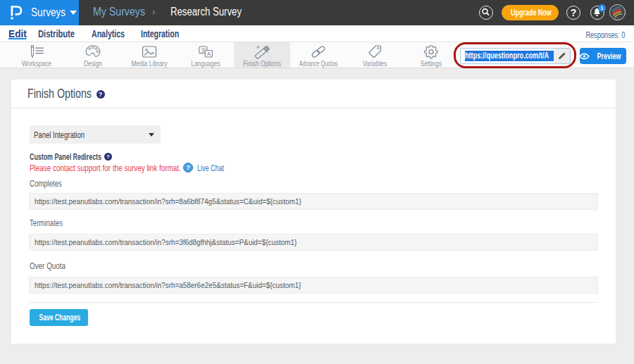  I want to click on svg-text: A, so click(209, 54).